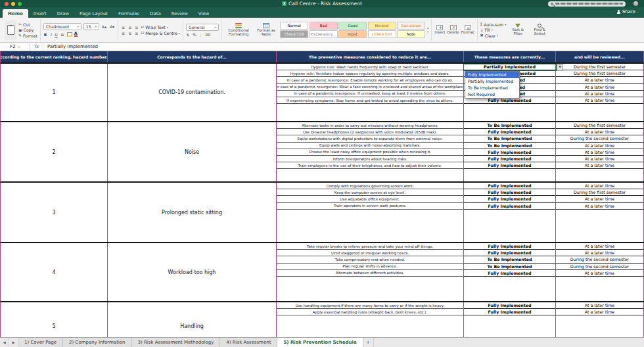 This screenshot has height=347, width=644. Describe the element at coordinates (7, 4) in the screenshot. I see `close-window-icon` at that location.